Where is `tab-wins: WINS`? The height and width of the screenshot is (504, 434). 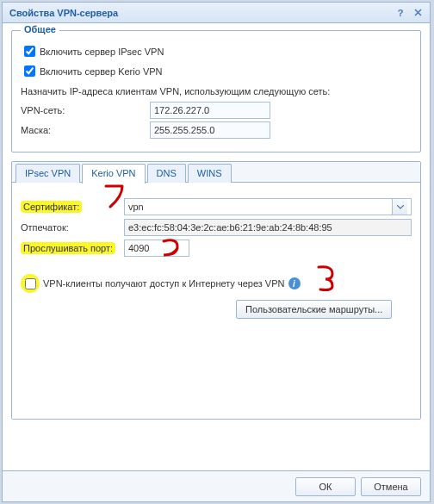 tab-wins: WINS is located at coordinates (210, 173).